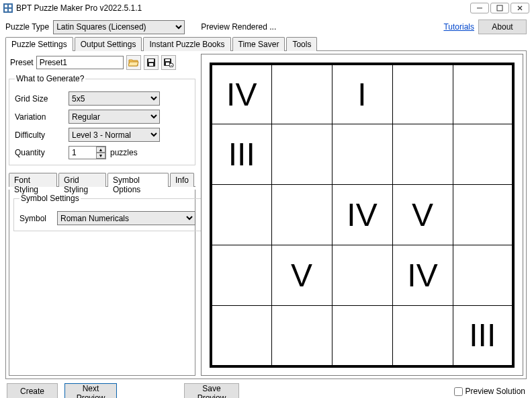  Describe the element at coordinates (114, 117) in the screenshot. I see `variation-select: Regular` at that location.